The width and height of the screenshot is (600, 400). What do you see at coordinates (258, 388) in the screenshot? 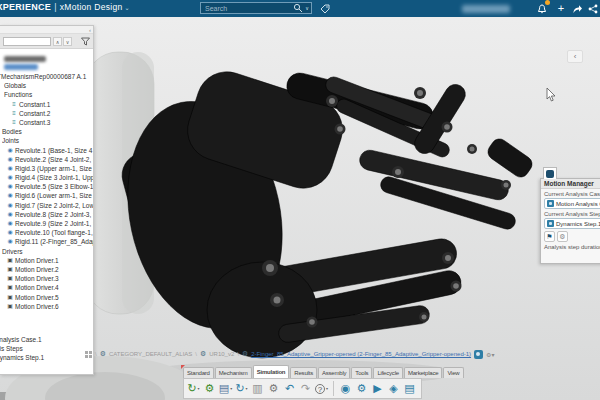
I see `paste-icon: ▥` at bounding box center [258, 388].